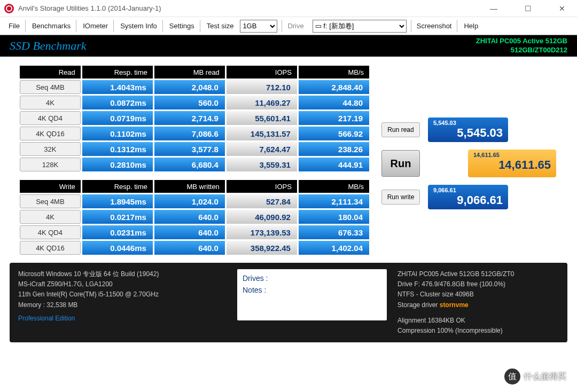  Describe the element at coordinates (190, 201) in the screenshot. I see `cell-mb: 1,024.0` at that location.